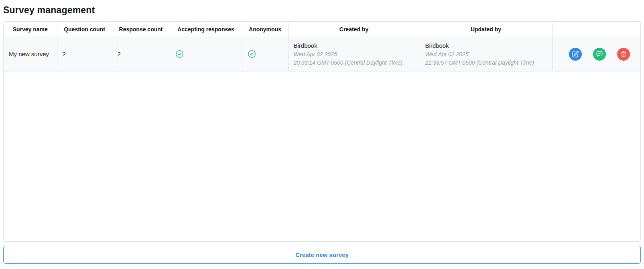 The image size is (644, 269). What do you see at coordinates (486, 29) in the screenshot?
I see `header-updated-by: Updated by` at bounding box center [486, 29].